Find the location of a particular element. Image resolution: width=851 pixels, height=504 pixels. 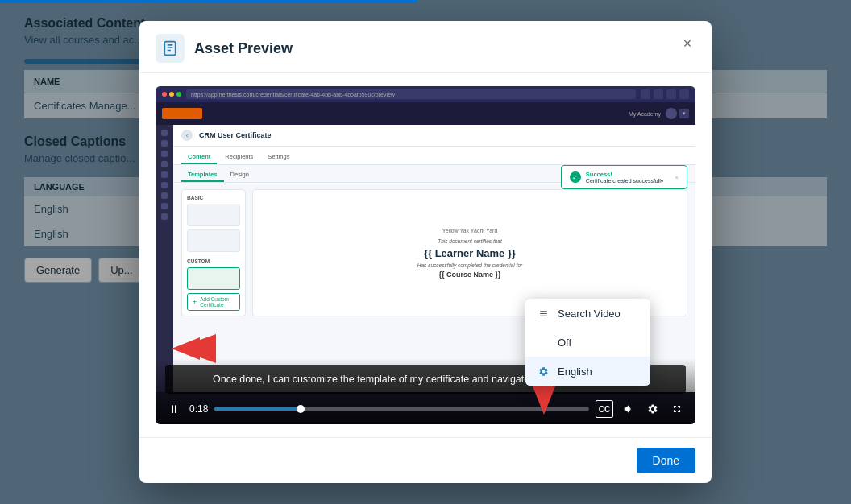

cert-completed: Has successfully completed the credentia… is located at coordinates (470, 266).